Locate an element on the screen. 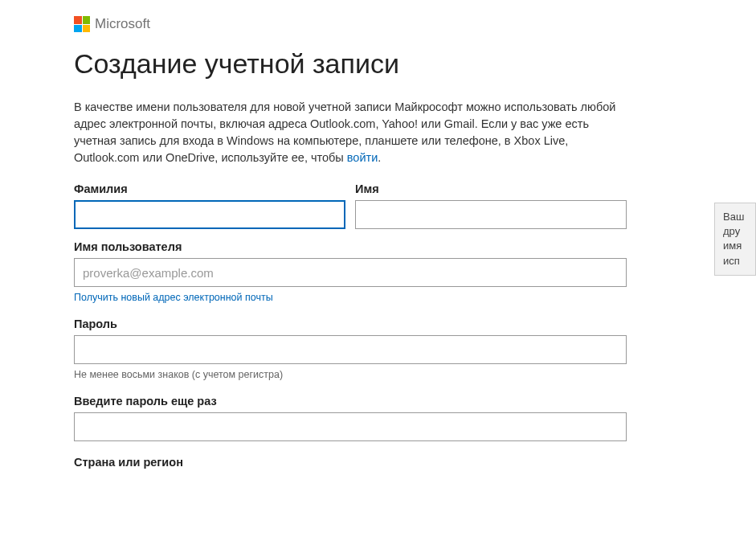 This screenshot has height=549, width=756. intro-after: . is located at coordinates (379, 158).